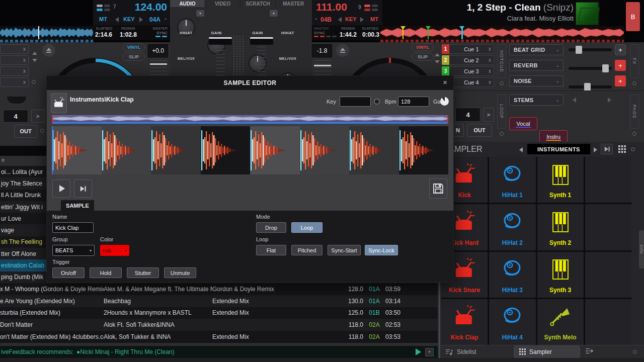 Image resolution: width=644 pixels, height=362 pixels. I want to click on sync-label: SYNC, so click(162, 33).